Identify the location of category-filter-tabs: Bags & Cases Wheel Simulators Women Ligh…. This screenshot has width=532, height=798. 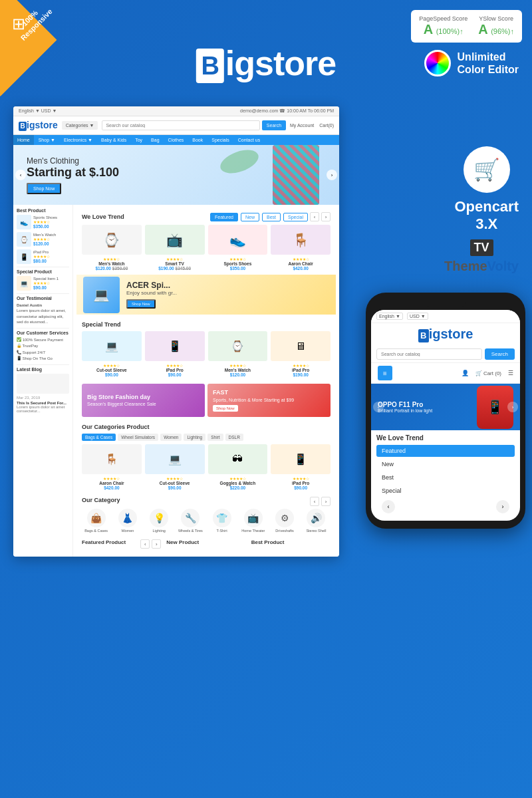
(206, 438).